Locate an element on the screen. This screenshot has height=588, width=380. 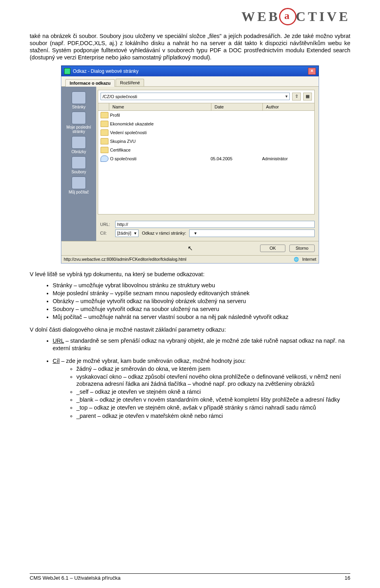
pages-icon is located at coordinates (79, 98).